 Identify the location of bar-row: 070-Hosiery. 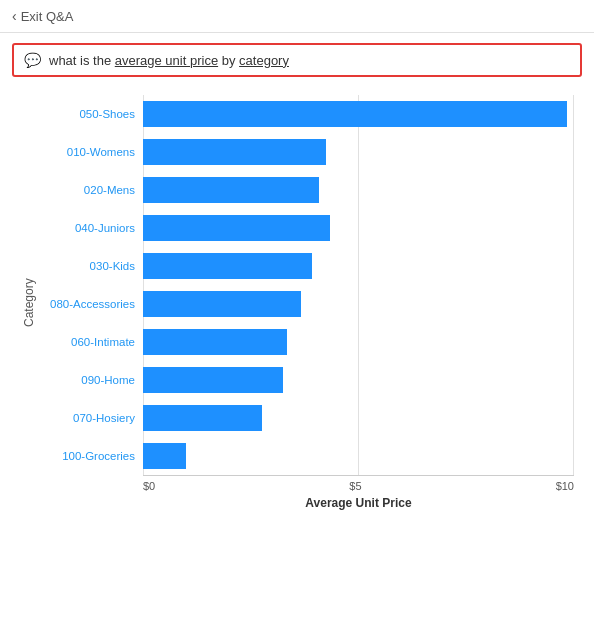
(306, 418).